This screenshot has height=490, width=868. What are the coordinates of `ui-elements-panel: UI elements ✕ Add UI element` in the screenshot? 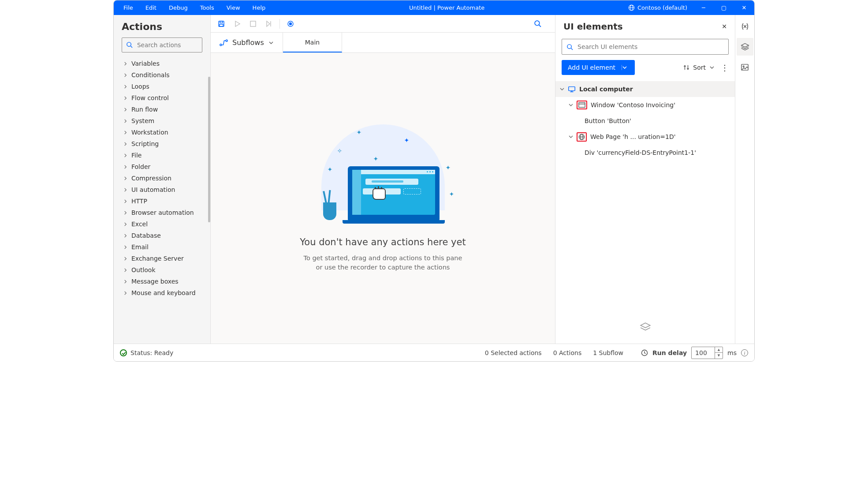 It's located at (645, 179).